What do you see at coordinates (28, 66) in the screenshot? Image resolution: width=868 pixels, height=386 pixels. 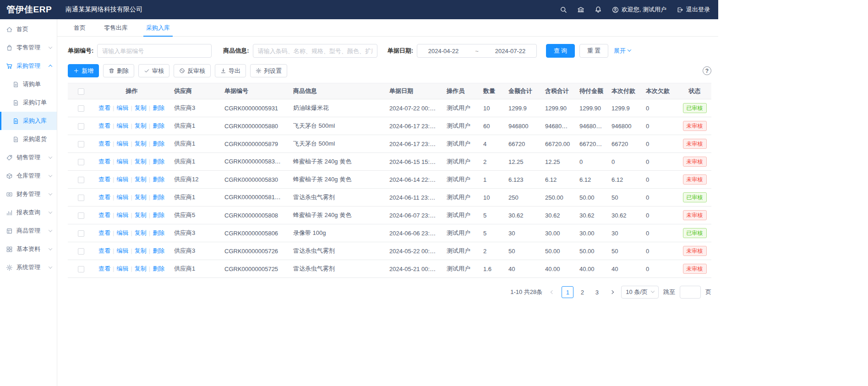 I see `sidebar-item-purchase: 采购管理` at bounding box center [28, 66].